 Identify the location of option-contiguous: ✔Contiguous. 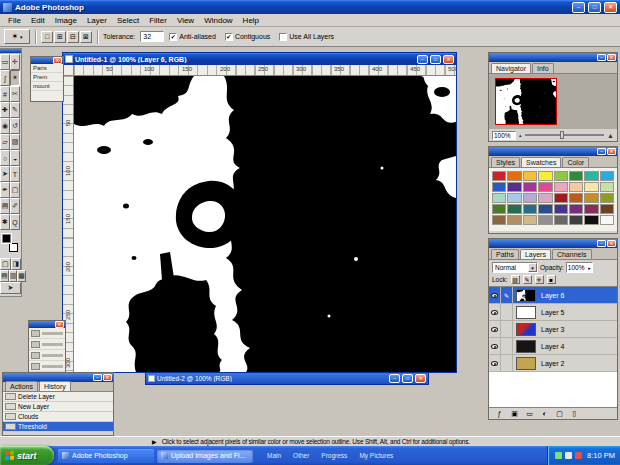
(248, 37).